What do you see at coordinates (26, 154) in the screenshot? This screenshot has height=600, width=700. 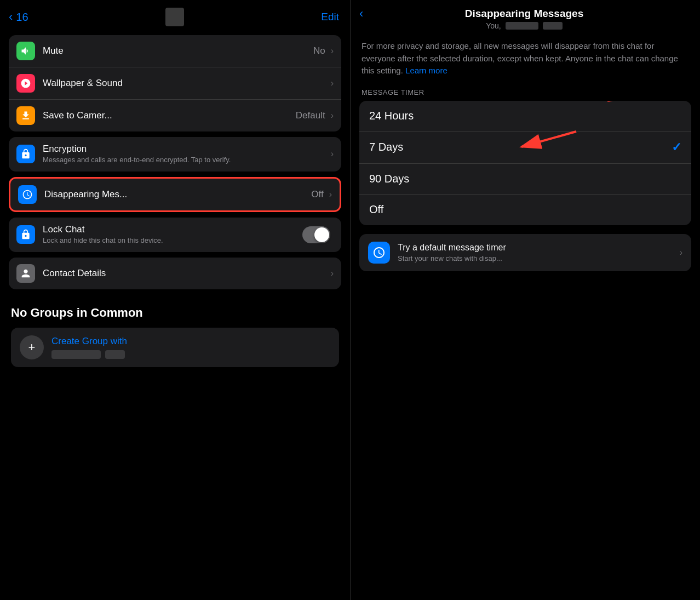 I see `encryption-icon` at bounding box center [26, 154].